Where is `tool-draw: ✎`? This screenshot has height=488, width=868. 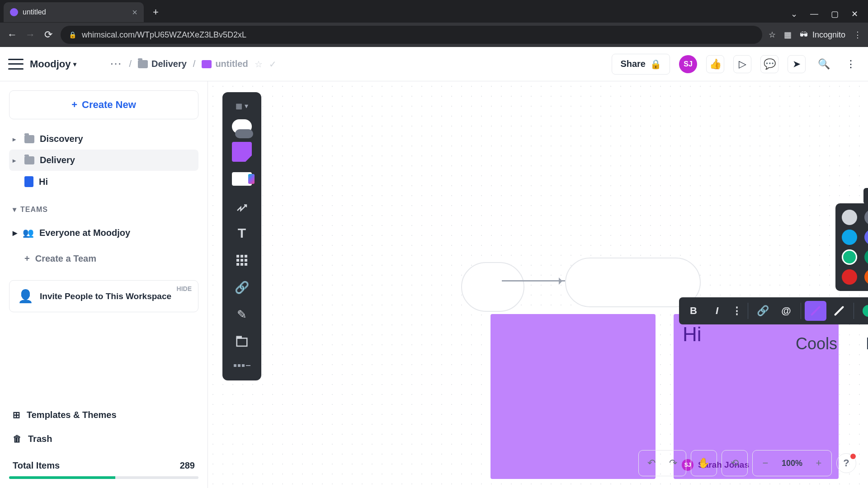
tool-draw: ✎ is located at coordinates (242, 314).